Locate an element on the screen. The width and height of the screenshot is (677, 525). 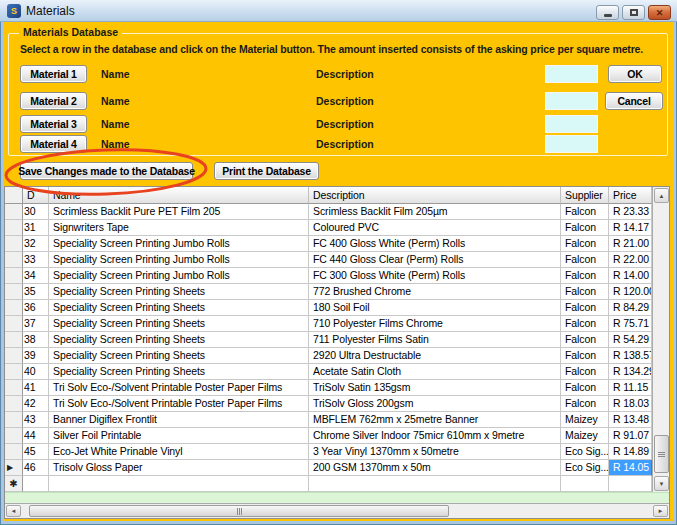
cell-price: R 120.00 is located at coordinates (630, 292).